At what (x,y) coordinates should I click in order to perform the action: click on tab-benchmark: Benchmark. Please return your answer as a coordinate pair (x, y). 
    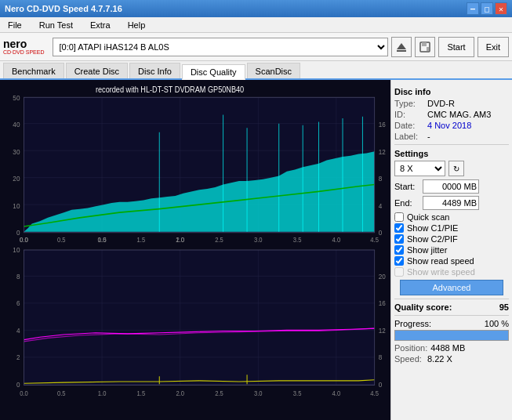
    Looking at the image, I should click on (34, 71).